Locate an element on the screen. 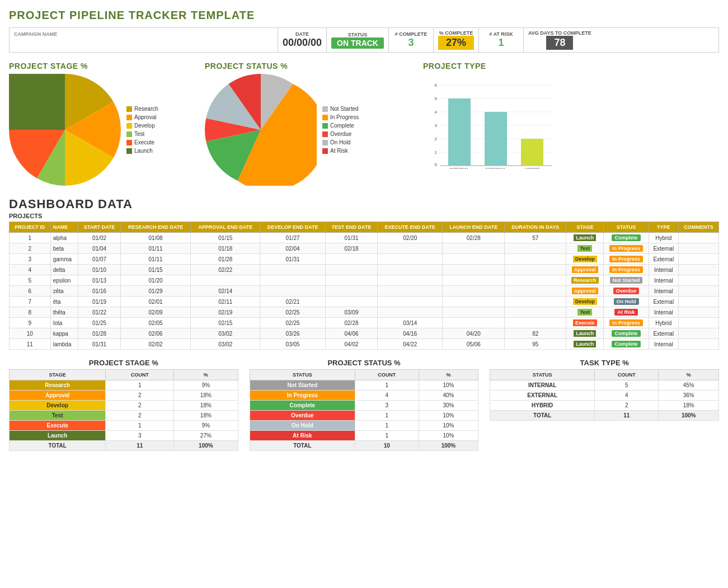  cell-id: 4 is located at coordinates (30, 270).